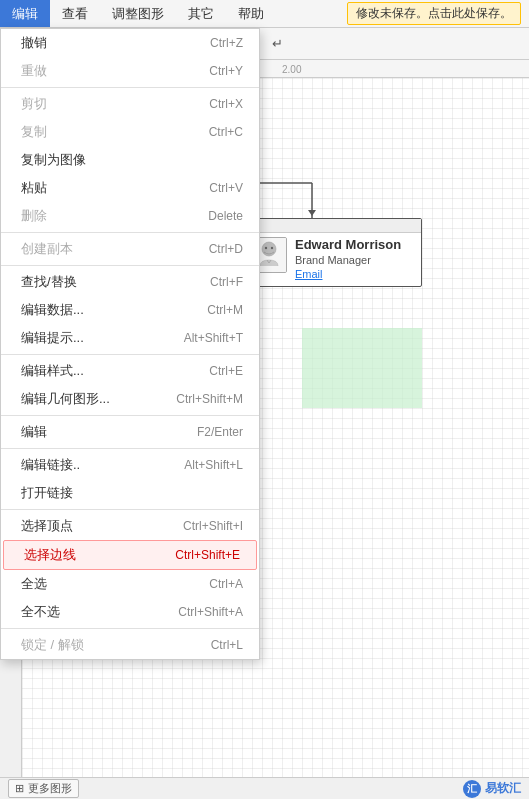 The image size is (529, 799). I want to click on return-arrow-btn: ↵, so click(277, 44).